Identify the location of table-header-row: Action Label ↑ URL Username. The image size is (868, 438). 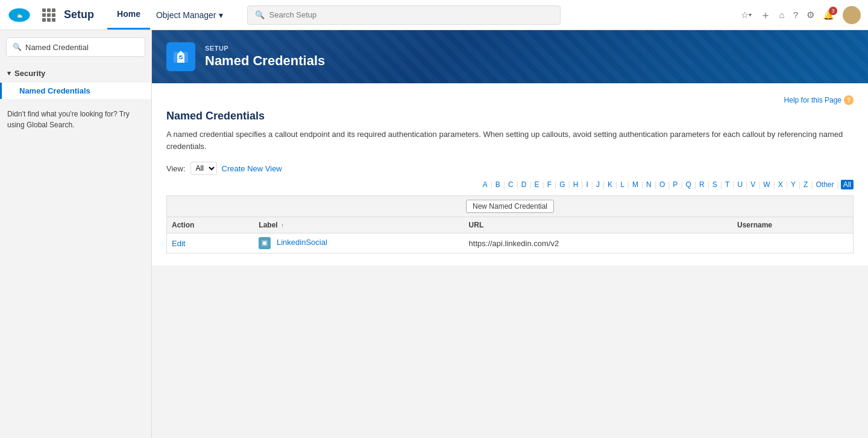
(510, 226).